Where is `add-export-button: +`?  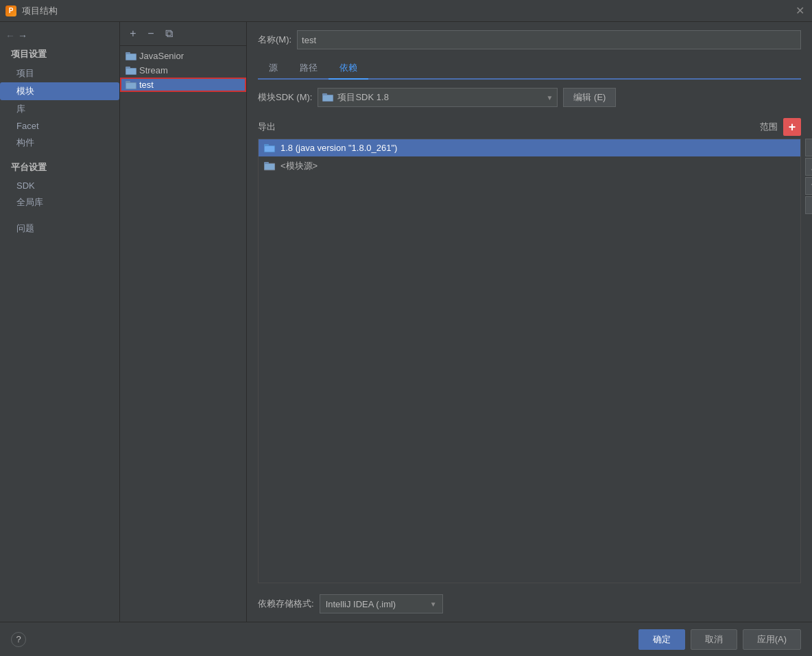
add-export-button: + is located at coordinates (792, 127).